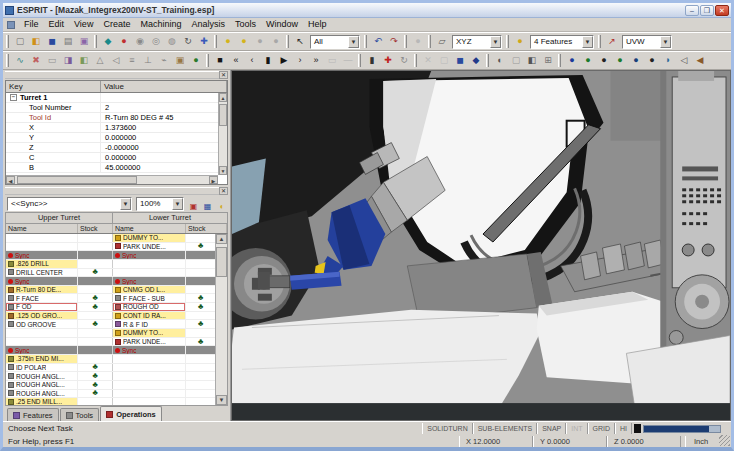  Describe the element at coordinates (222, 206) in the screenshot. I see `tool-change-time-icon: ◖` at that location.